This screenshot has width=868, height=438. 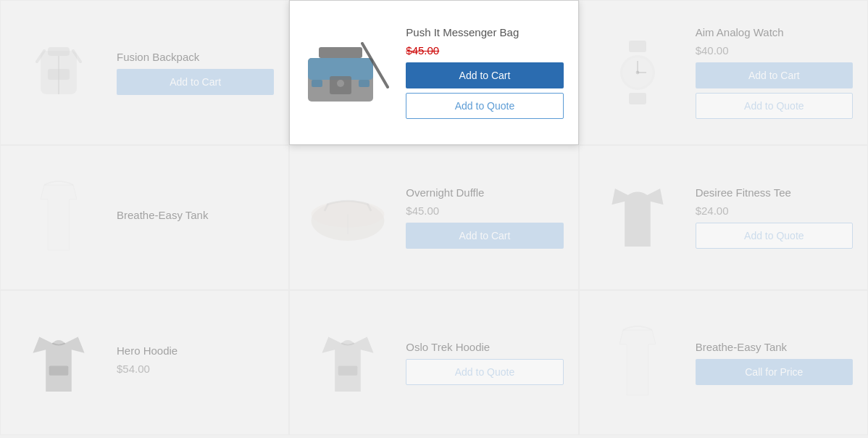 I want to click on product-name-breathe-easy-tank-1: Breathe-Easy Tank, so click(x=196, y=215).